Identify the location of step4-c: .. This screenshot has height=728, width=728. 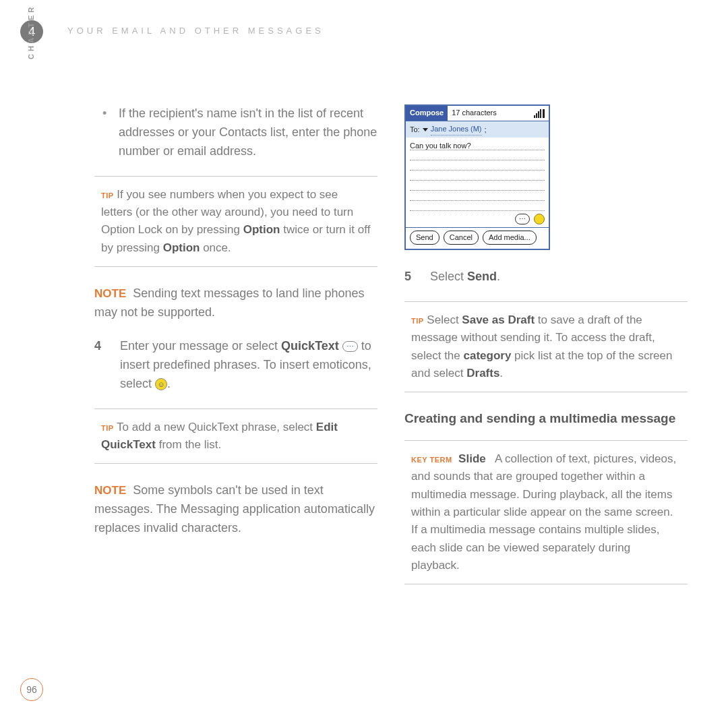
(169, 384).